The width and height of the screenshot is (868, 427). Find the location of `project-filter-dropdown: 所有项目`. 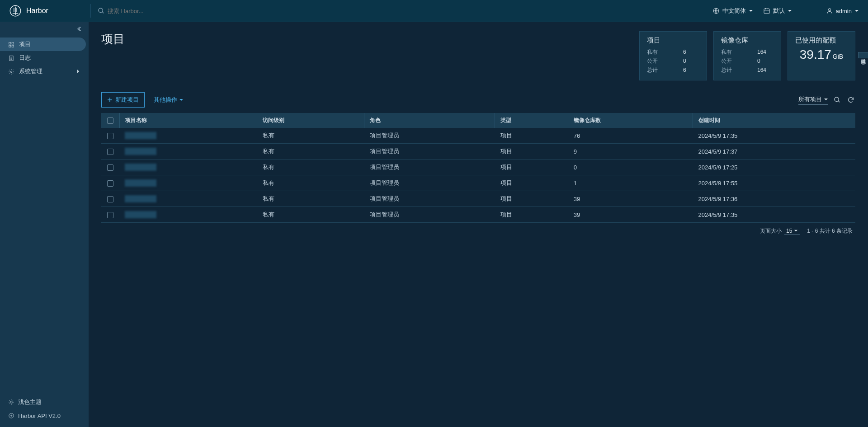

project-filter-dropdown: 所有项目 is located at coordinates (813, 100).